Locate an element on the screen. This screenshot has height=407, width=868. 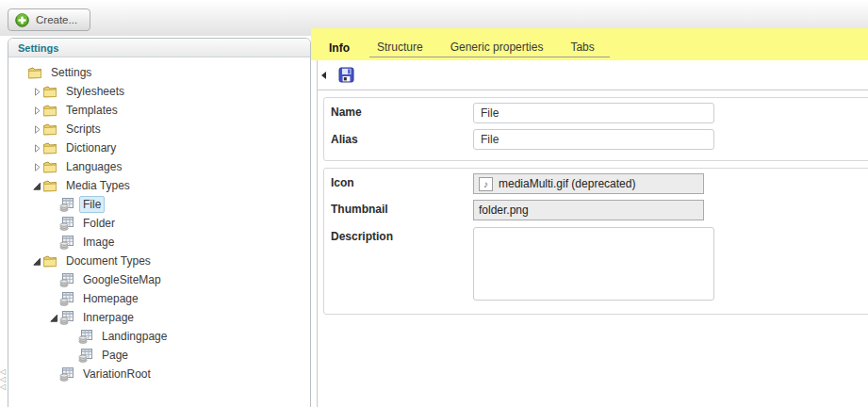
tree-node-label: Homepage is located at coordinates (111, 299).